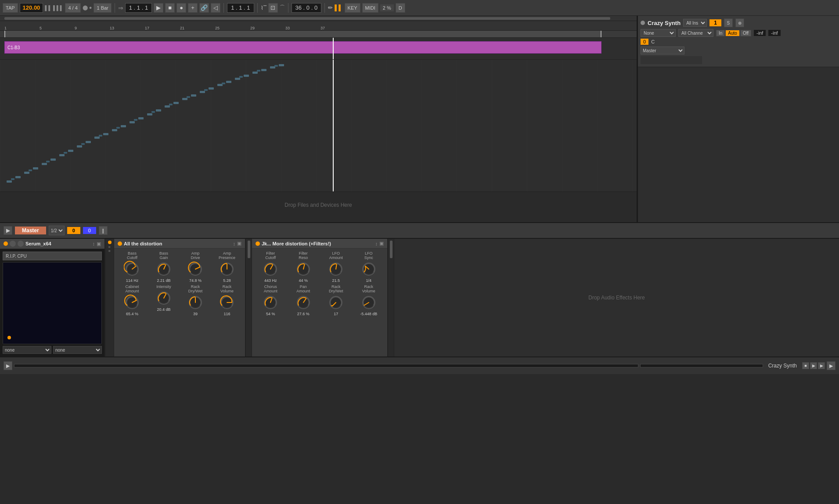 This screenshot has height=504, width=839. Describe the element at coordinates (195, 314) in the screenshot. I see `dist-rack-drywet-value: 39` at that location.